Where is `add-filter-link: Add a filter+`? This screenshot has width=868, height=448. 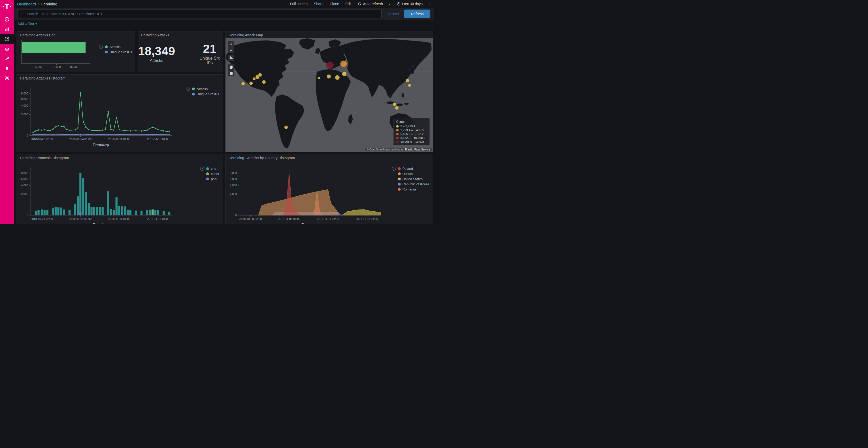
add-filter-link: Add a filter+ is located at coordinates (27, 24).